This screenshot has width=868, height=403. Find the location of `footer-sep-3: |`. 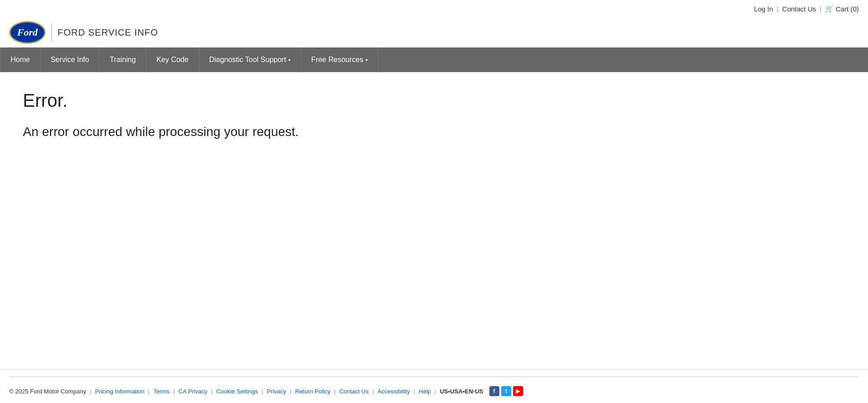

footer-sep-3: | is located at coordinates (212, 392).